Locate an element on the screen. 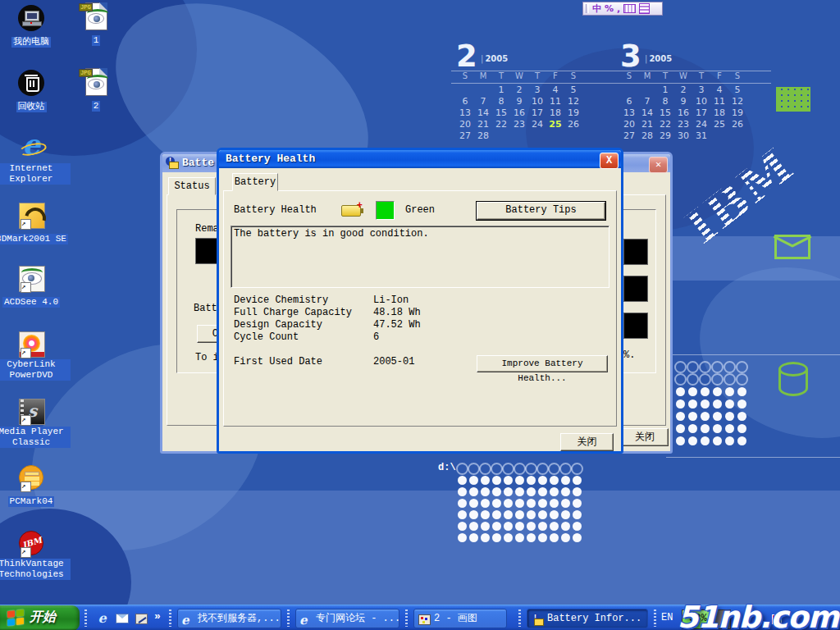  info-label: Design Capacity is located at coordinates (278, 325).